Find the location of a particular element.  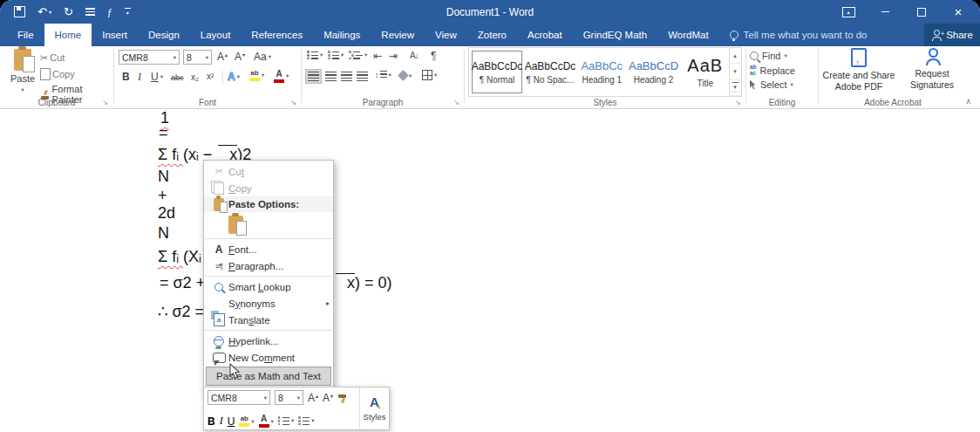

tell-me-box: Tell me what you want to do is located at coordinates (799, 35).